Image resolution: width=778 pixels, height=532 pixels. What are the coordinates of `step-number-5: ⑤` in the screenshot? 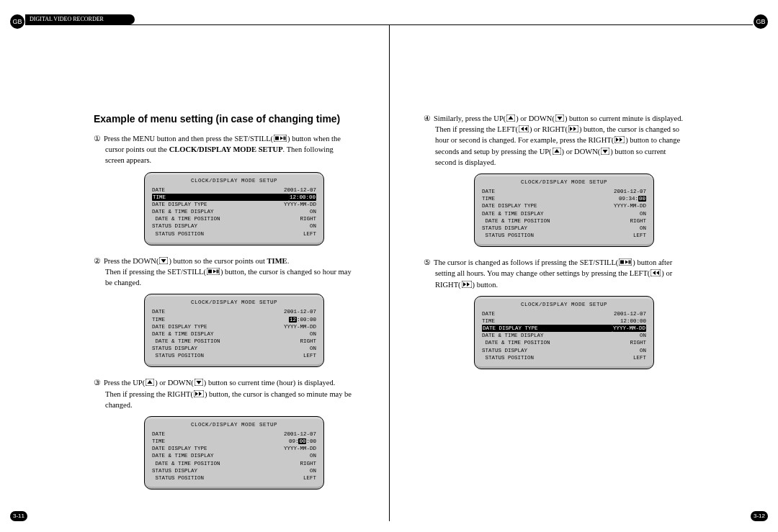 It's located at (429, 262).